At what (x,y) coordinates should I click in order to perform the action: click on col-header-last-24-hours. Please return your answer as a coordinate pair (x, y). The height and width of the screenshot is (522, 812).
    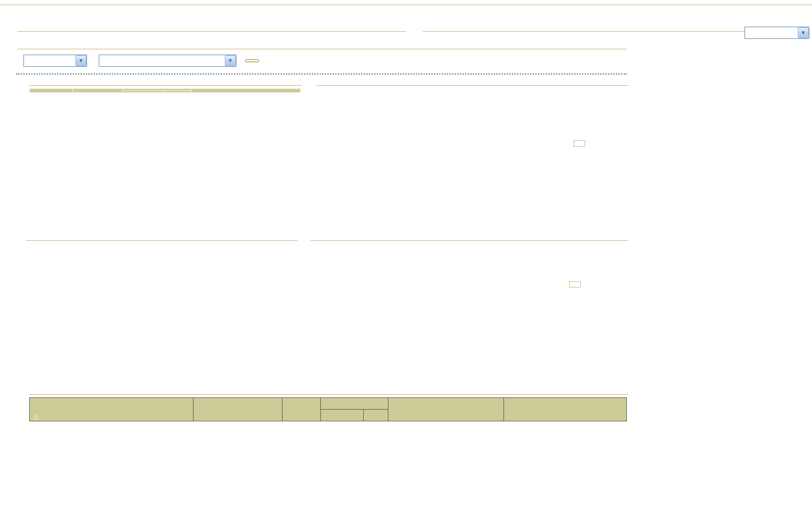
    Looking at the image, I should click on (355, 404).